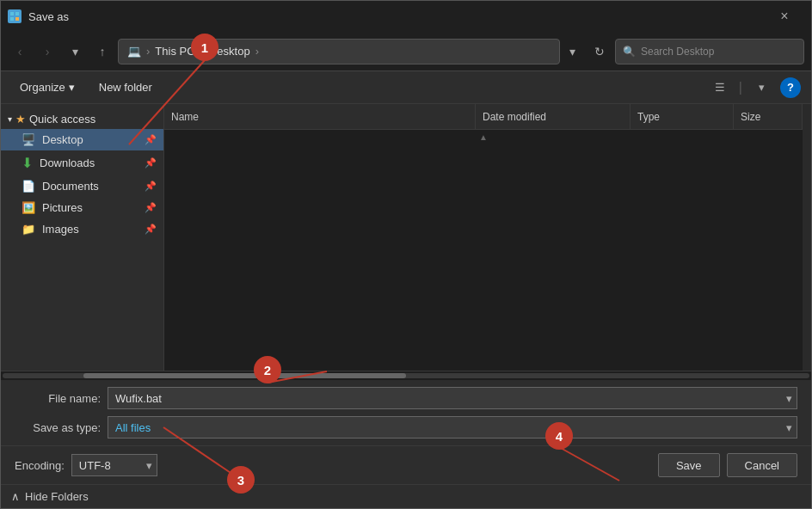  Describe the element at coordinates (60, 229) in the screenshot. I see `sidebar-item-label: Images` at that location.